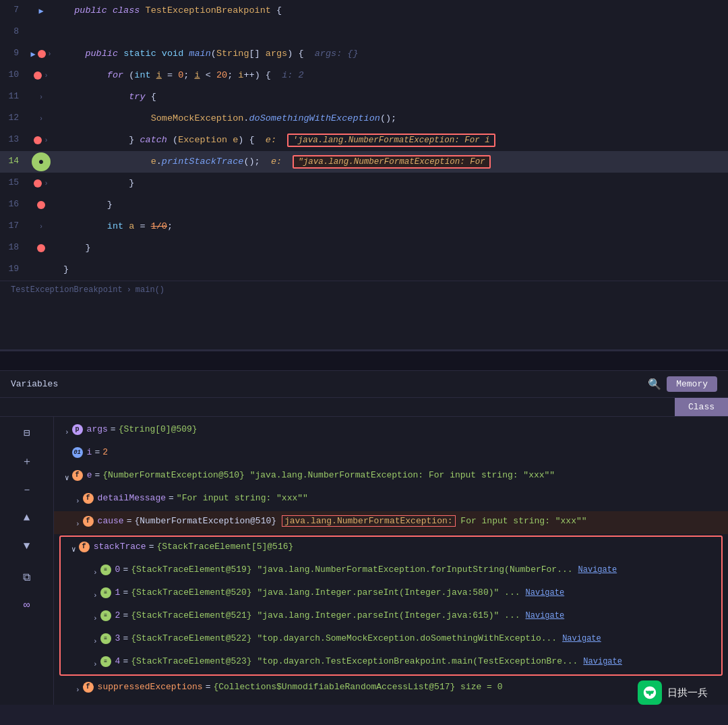  I want to click on var-args: › p args={String[0]@509}, so click(391, 431).